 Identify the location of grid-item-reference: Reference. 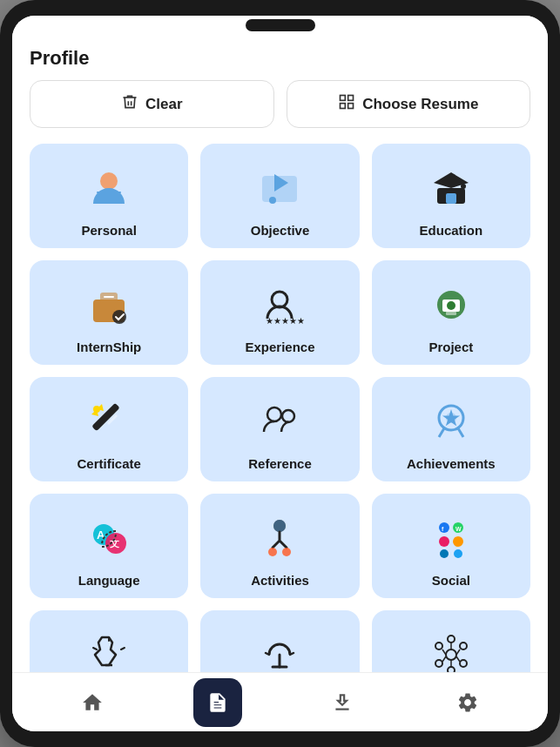
(280, 429).